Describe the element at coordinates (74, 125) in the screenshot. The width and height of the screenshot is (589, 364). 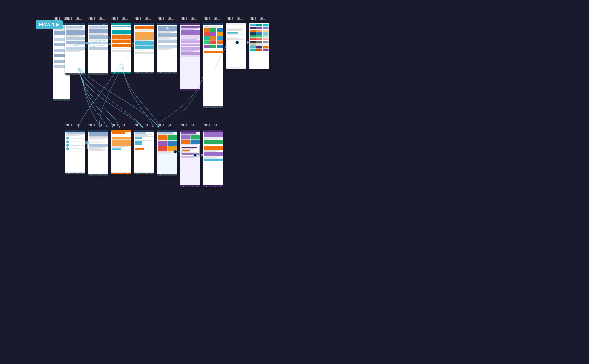
I see `screen-b1-title: NBT | St...` at that location.